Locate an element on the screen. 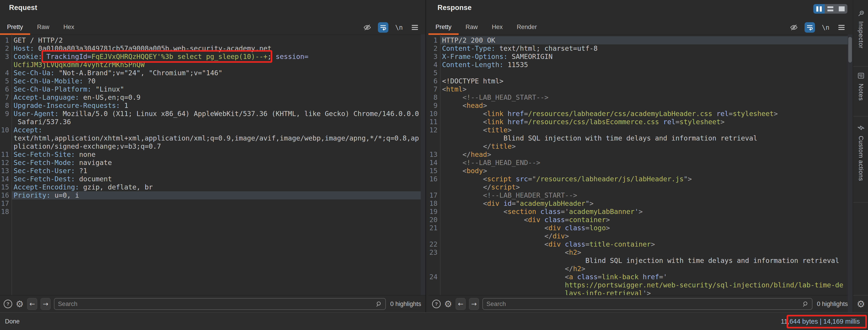 This screenshot has height=330, width=868. editor-row: 4Sec-Ch-Ua: "Not-A.Brand";v="24", "Chrom… is located at coordinates (213, 73).